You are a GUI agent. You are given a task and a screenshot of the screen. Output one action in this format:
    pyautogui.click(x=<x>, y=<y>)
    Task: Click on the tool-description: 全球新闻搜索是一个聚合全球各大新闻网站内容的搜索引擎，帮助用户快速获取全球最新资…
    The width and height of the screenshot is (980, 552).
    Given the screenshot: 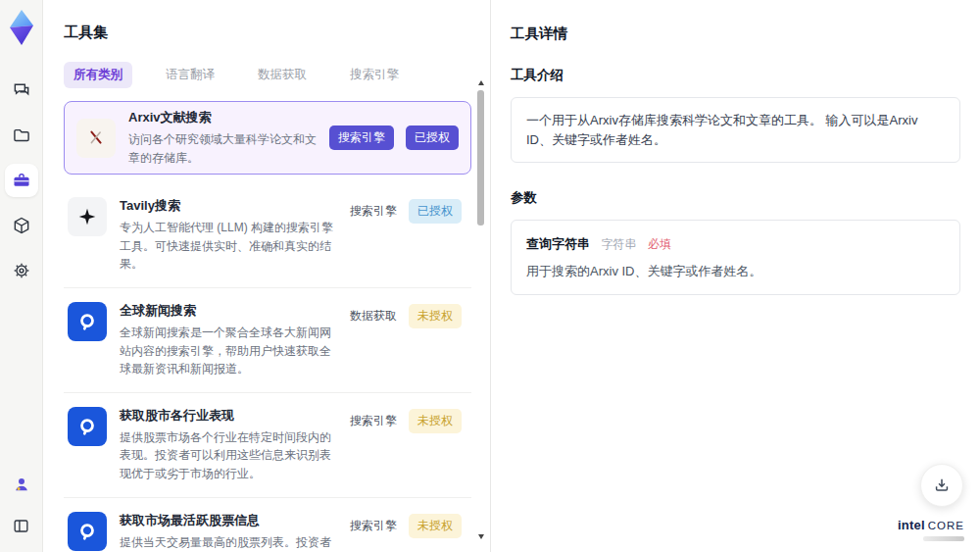 What is the action you would take?
    pyautogui.click(x=228, y=351)
    